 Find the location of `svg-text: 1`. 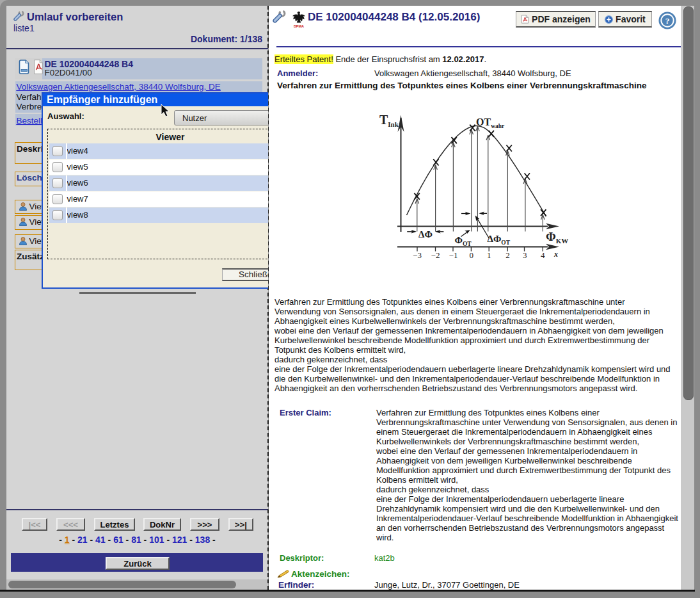

svg-text: 1 is located at coordinates (489, 255).